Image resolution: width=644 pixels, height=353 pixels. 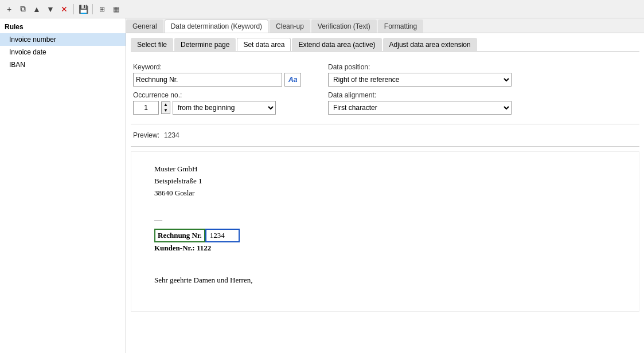 I want to click on sub-tab-bar: Select file Determine page Set data area…, so click(x=385, y=45).